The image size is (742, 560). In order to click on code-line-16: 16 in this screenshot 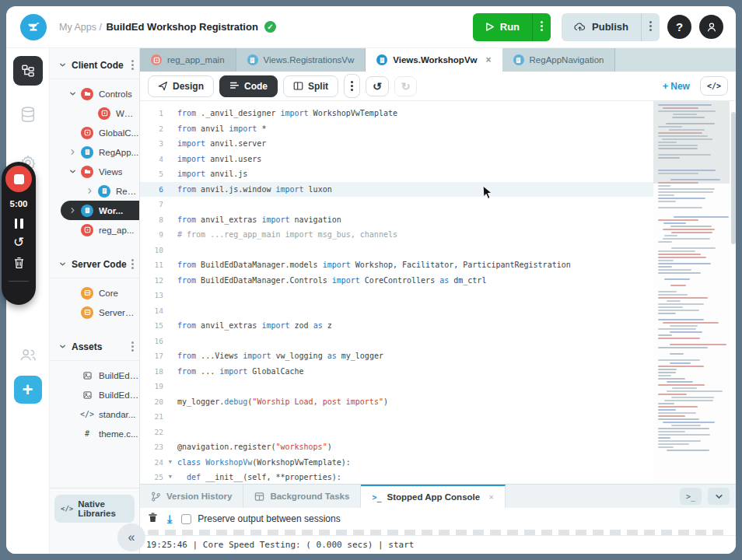, I will do `click(397, 341)`.